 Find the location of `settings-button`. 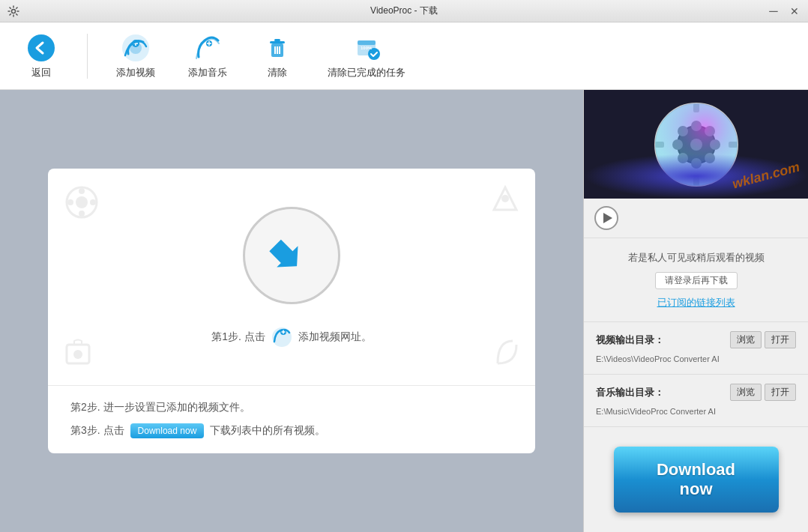

settings-button is located at coordinates (13, 11).